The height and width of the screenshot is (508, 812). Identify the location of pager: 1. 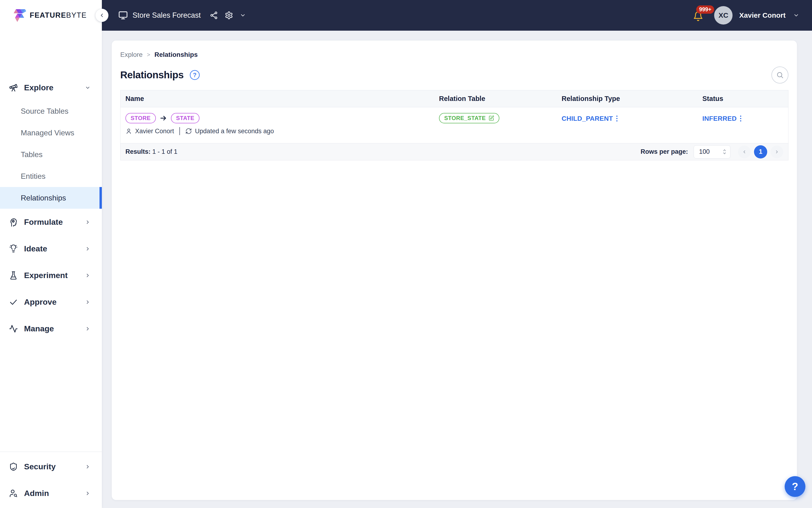
(761, 152).